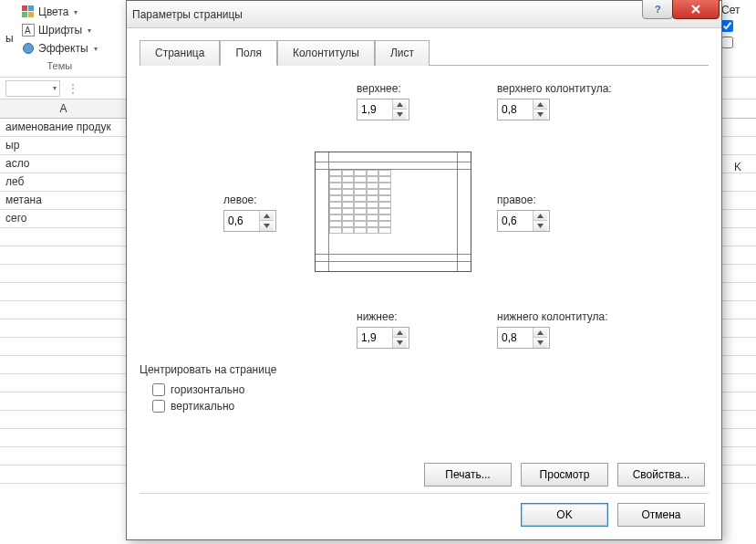  What do you see at coordinates (554, 101) in the screenshot?
I see `header-margin-field: верхнего колонтитула:` at bounding box center [554, 101].